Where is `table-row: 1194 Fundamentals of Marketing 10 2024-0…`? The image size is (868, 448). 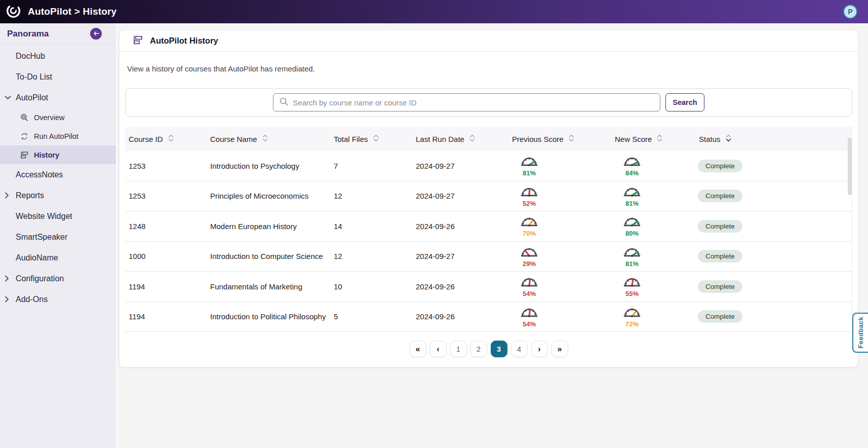
table-row: 1194 Fundamentals of Marketing 10 2024-0… is located at coordinates (488, 287).